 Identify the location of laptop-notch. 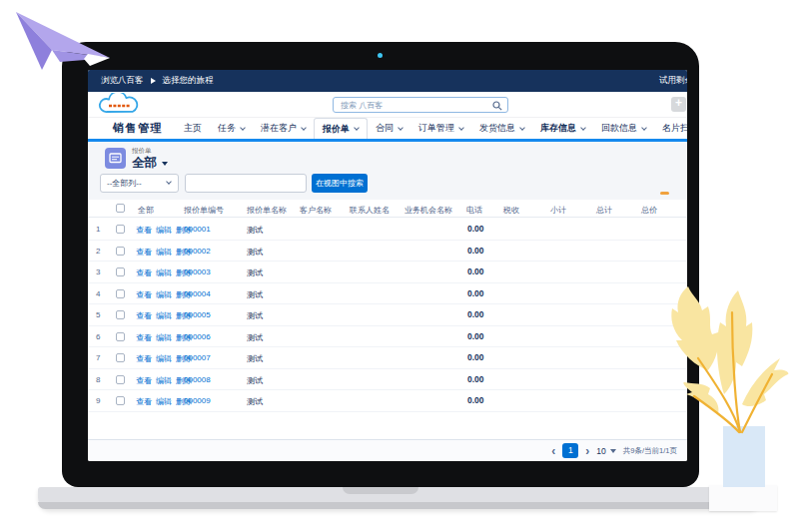
(381, 491).